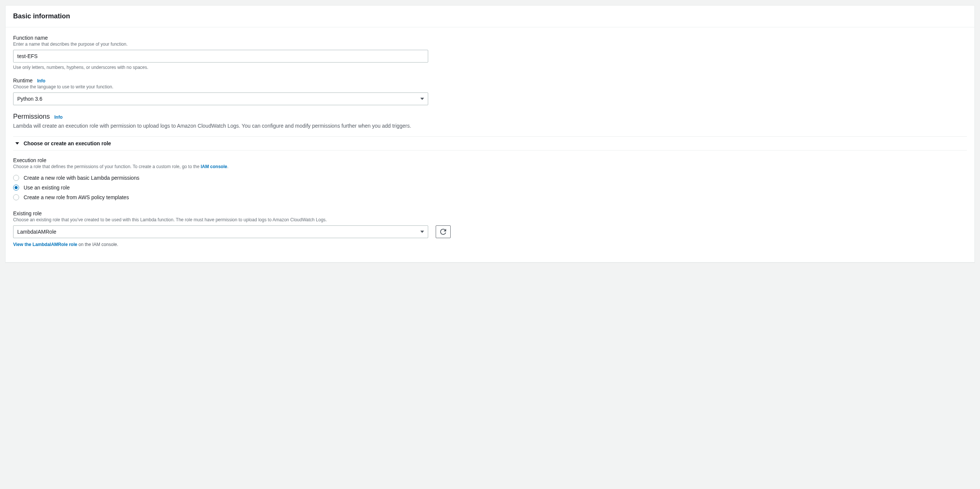 The width and height of the screenshot is (980, 489). I want to click on runtime-select: Python 3.6, so click(221, 99).